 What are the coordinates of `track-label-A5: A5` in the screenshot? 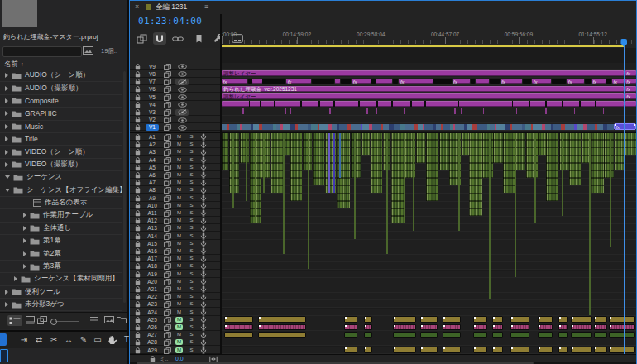 It's located at (152, 168).